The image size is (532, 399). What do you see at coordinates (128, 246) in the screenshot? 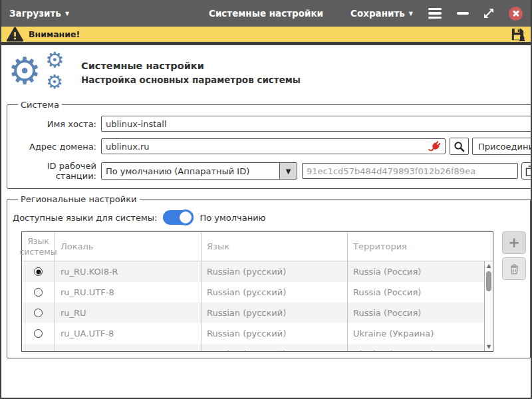
I see `column-header-locale: Локаль` at bounding box center [128, 246].